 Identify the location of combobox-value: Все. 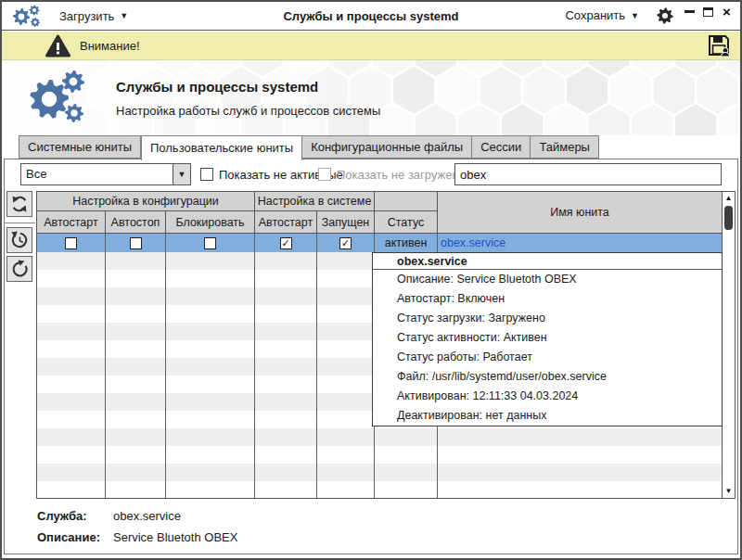
(96, 174).